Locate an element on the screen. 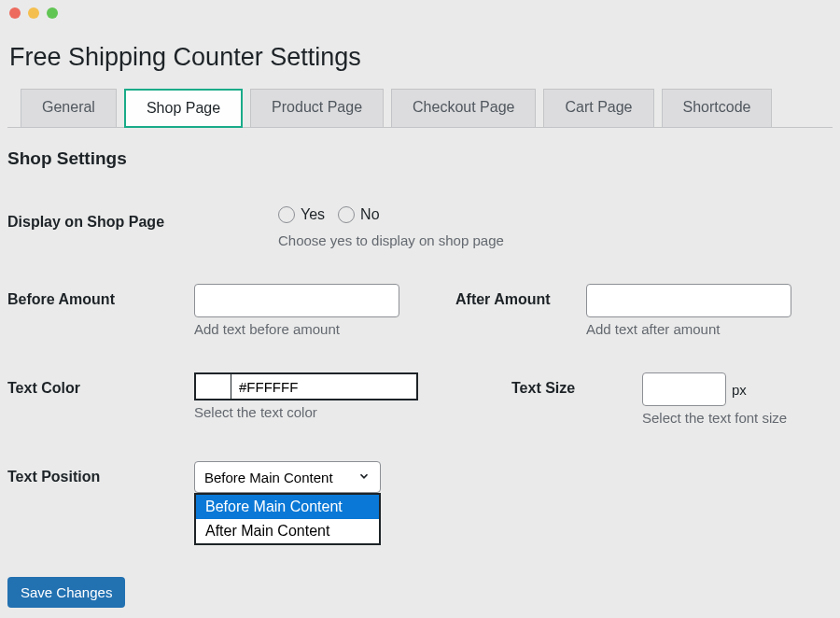 This screenshot has width=840, height=618. text-size-input is located at coordinates (684, 389).